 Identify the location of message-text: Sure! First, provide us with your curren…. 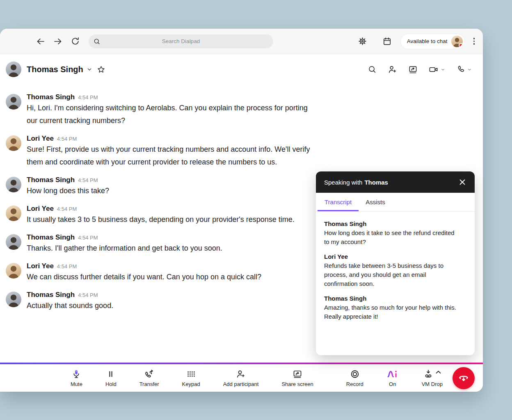
(170, 156).